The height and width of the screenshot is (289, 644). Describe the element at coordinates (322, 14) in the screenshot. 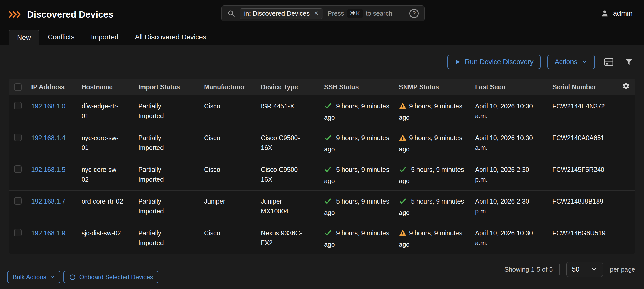

I see `top-bar: Discovered Devices in` at that location.